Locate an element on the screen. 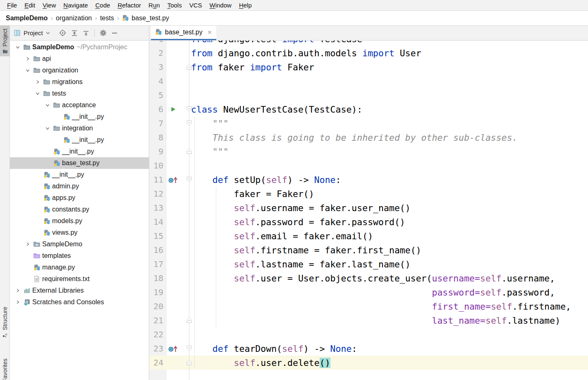 The width and height of the screenshot is (588, 380). breadcrumb-base-test-py: base_test.py is located at coordinates (146, 18).